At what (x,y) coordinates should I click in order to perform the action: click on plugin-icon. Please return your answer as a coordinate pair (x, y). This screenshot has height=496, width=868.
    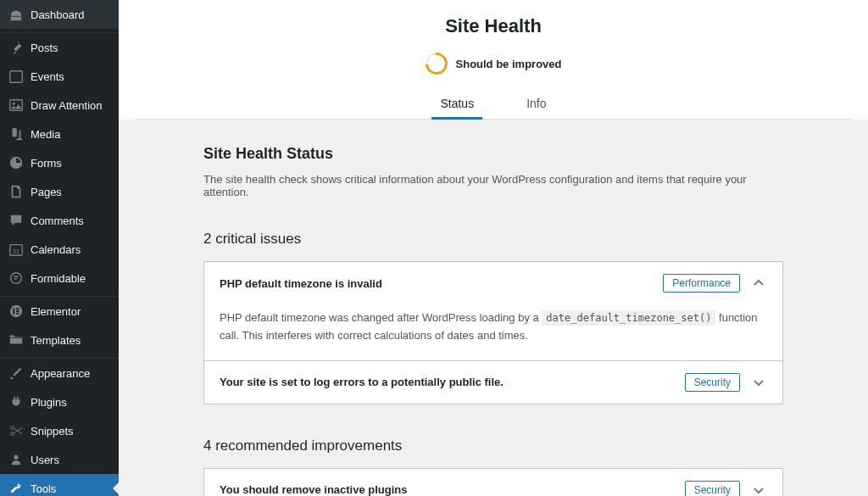
    Looking at the image, I should click on (16, 402).